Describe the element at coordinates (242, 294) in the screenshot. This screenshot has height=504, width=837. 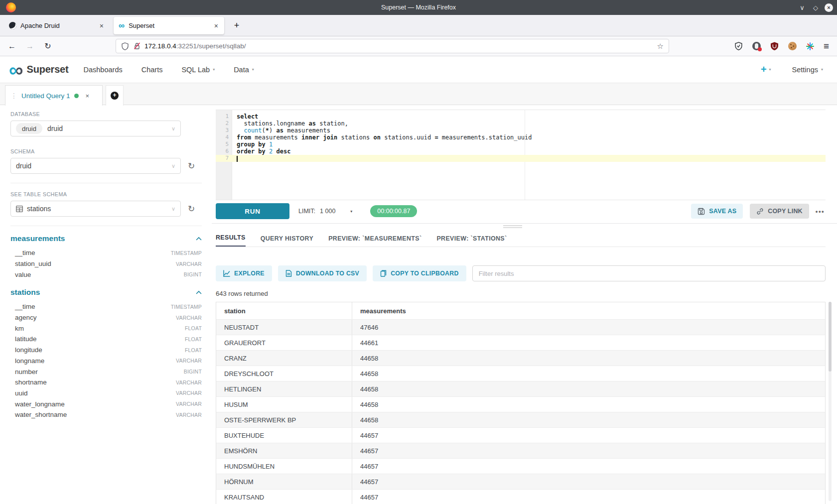
I see `row-count-text: 643 rows returned` at that location.